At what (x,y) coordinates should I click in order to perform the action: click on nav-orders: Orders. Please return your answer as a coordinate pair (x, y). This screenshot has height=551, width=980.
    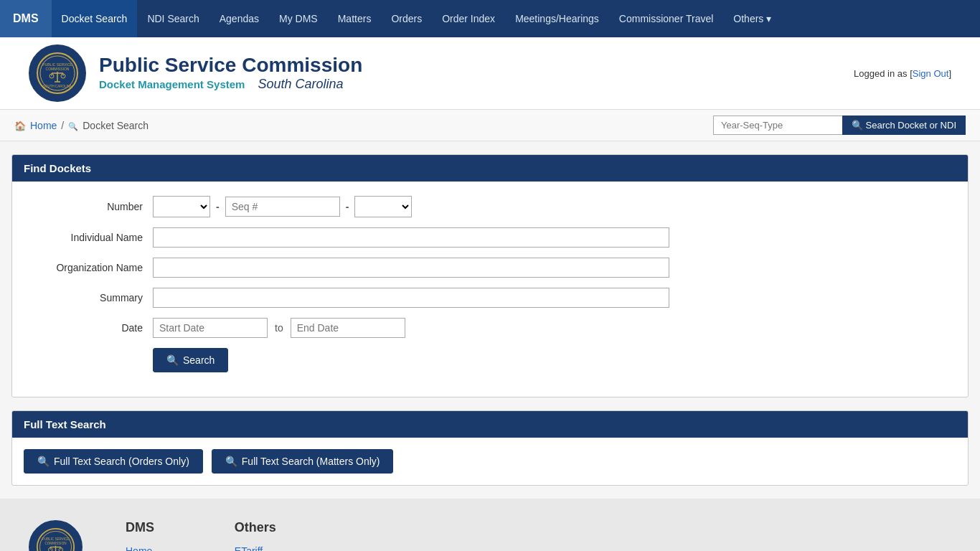
    Looking at the image, I should click on (406, 19).